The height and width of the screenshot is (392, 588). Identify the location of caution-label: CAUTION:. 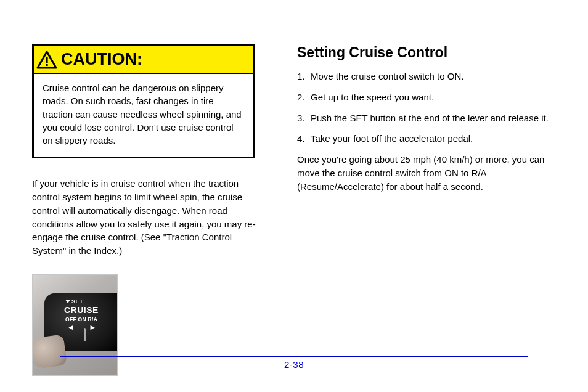
(102, 59).